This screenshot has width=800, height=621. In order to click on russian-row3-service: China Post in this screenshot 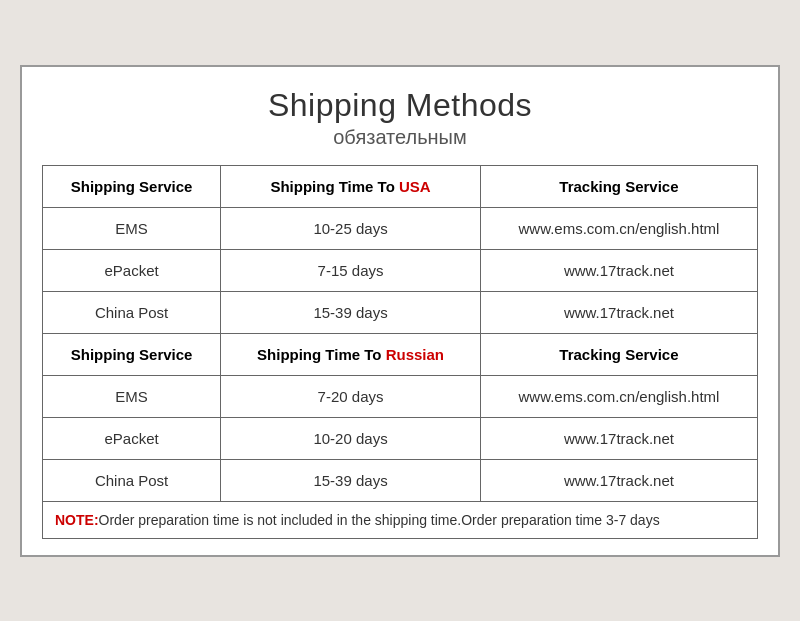, I will do `click(132, 480)`.